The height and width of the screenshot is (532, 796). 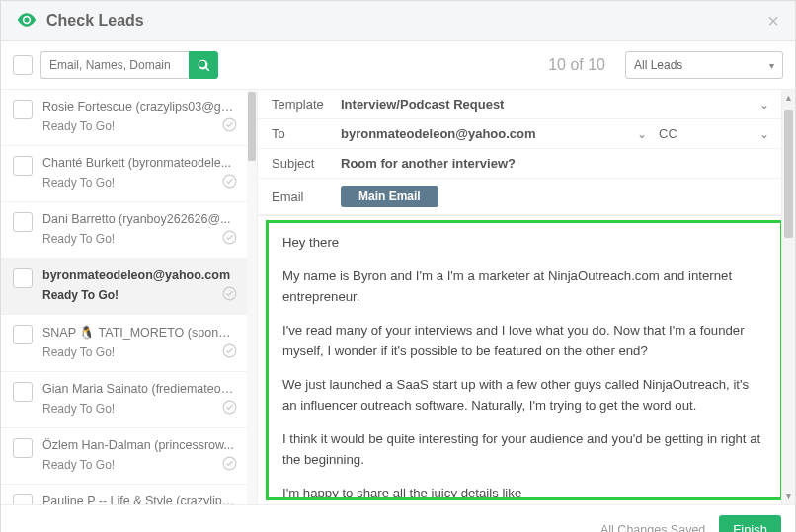 I want to click on detail-scrollbar: ▲ ▼, so click(x=788, y=297).